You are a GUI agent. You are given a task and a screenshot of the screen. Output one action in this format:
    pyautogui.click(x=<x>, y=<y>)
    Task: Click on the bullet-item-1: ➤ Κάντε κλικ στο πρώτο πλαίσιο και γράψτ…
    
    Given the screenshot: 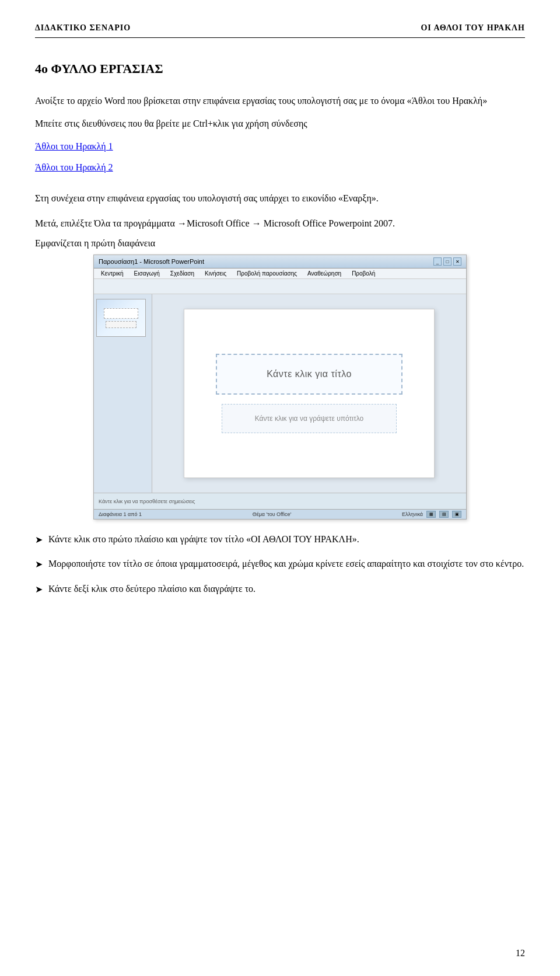 What is the action you would take?
    pyautogui.click(x=280, y=539)
    